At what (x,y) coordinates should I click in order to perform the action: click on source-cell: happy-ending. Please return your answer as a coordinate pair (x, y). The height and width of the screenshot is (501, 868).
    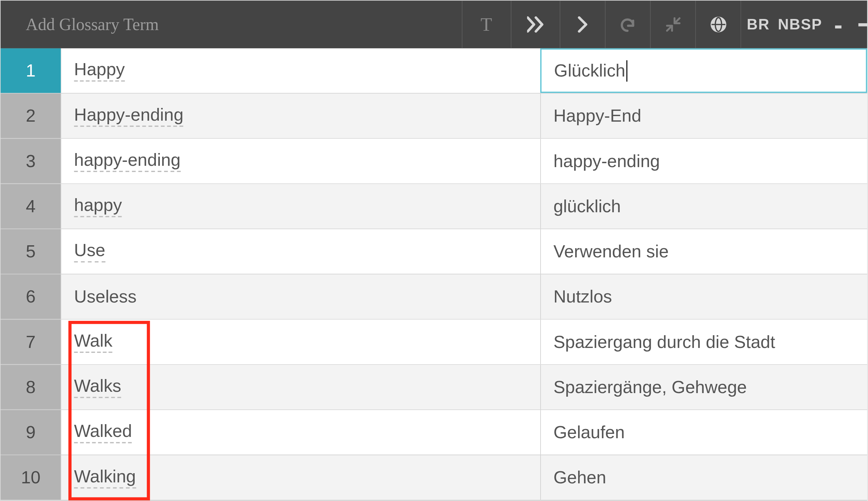
    Looking at the image, I should click on (300, 161).